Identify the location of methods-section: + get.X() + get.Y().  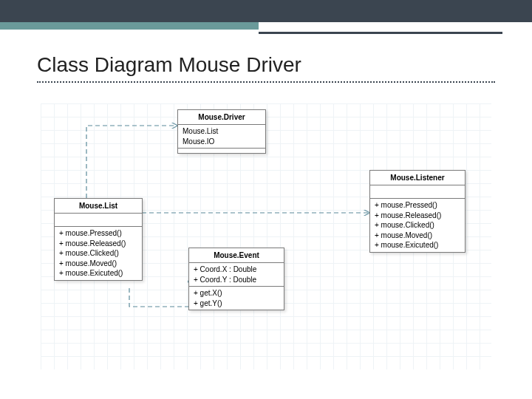
(236, 299).